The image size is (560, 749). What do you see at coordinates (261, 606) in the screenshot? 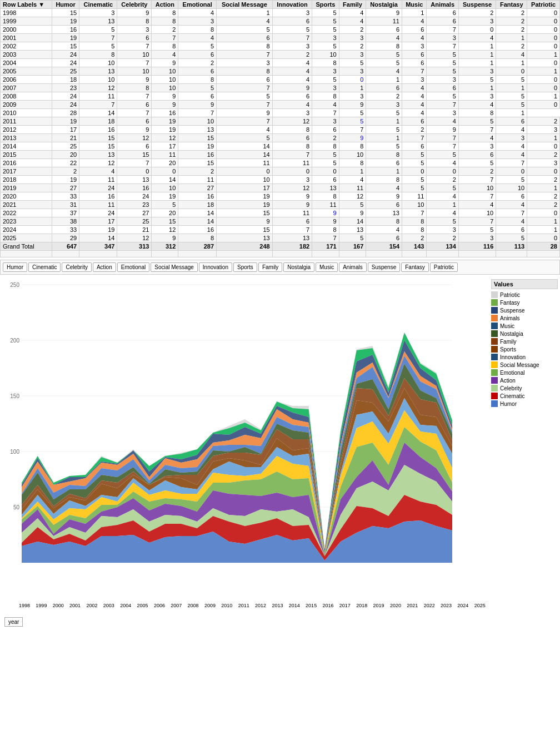
I see `x-axis-label: 2012` at bounding box center [261, 606].